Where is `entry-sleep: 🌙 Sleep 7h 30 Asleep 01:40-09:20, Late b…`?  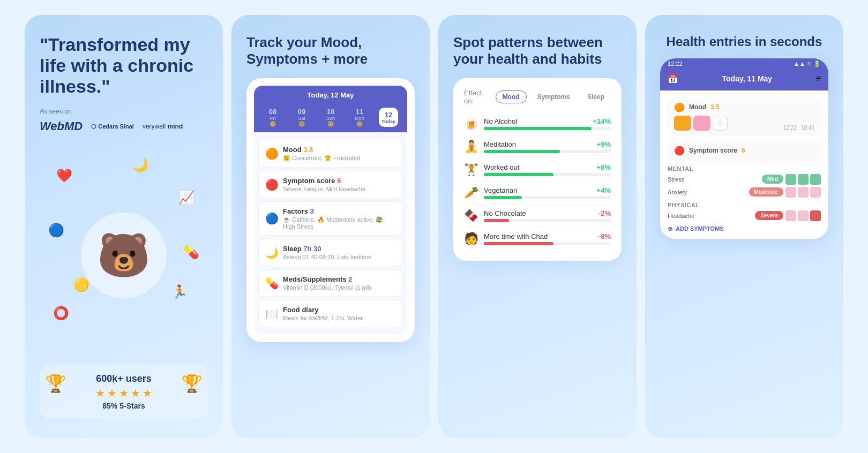
entry-sleep: 🌙 Sleep 7h 30 Asleep 01:40-09:20, Late b… is located at coordinates (331, 253).